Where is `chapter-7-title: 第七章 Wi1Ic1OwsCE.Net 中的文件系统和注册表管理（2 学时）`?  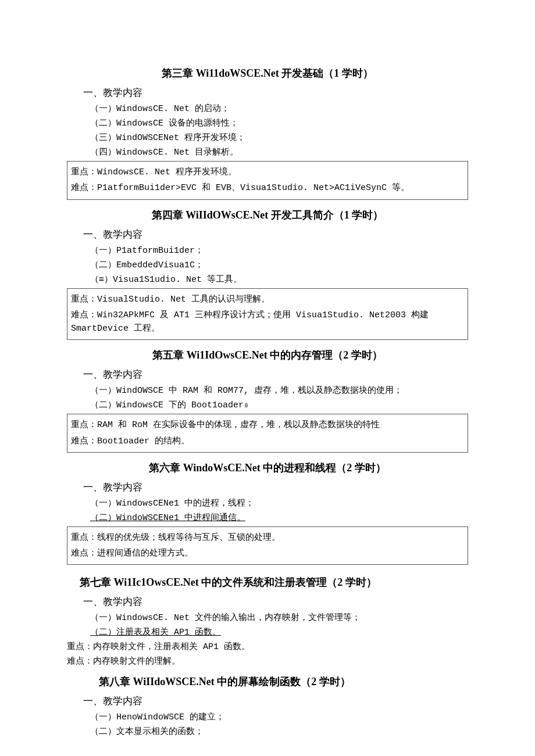 chapter-7-title: 第七章 Wi1Ic1OwsCE.Net 中的文件系统和注册表管理（2 学时） is located at coordinates (268, 582).